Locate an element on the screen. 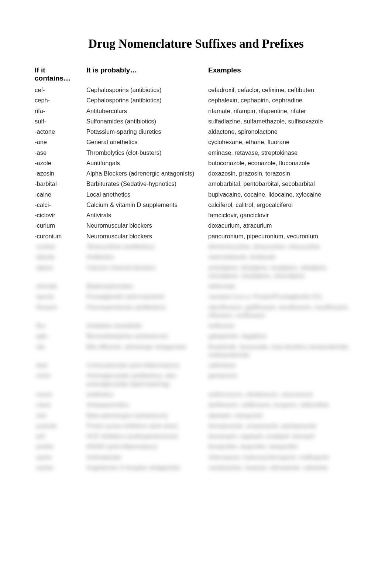 Image resolution: width=392 pixels, height=575 pixels. table-row: ceph-Cephalosporins (antibiotics)cephale… is located at coordinates (196, 100).